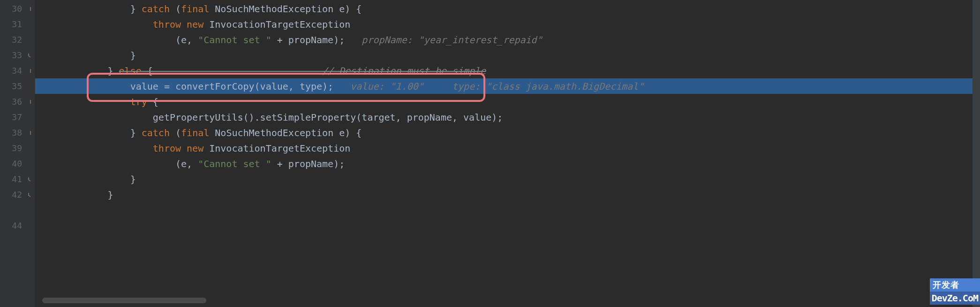 This screenshot has width=980, height=307. Describe the element at coordinates (18, 101) in the screenshot. I see `line-number: 36` at that location.